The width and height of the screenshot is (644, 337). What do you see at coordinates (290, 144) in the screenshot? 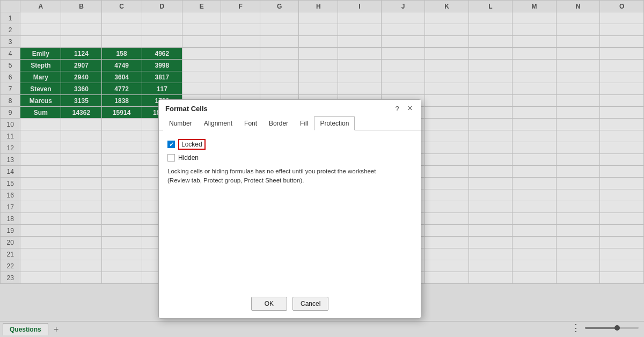
I see `locked-checkbox-row: Locked` at bounding box center [290, 144].